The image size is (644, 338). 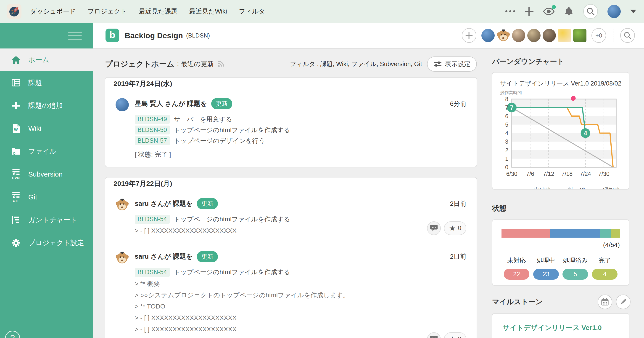 I want to click on project-logo: b, so click(x=112, y=36).